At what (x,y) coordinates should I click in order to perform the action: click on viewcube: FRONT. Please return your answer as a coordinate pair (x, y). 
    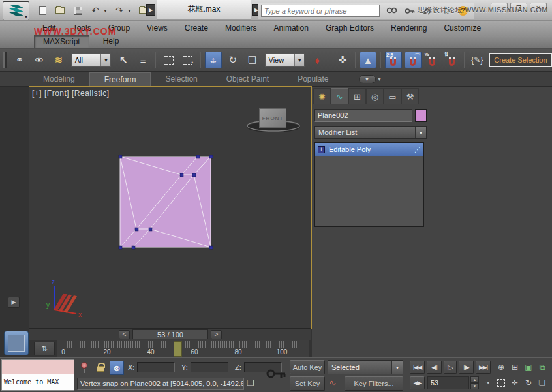
    Looking at the image, I should click on (273, 118).